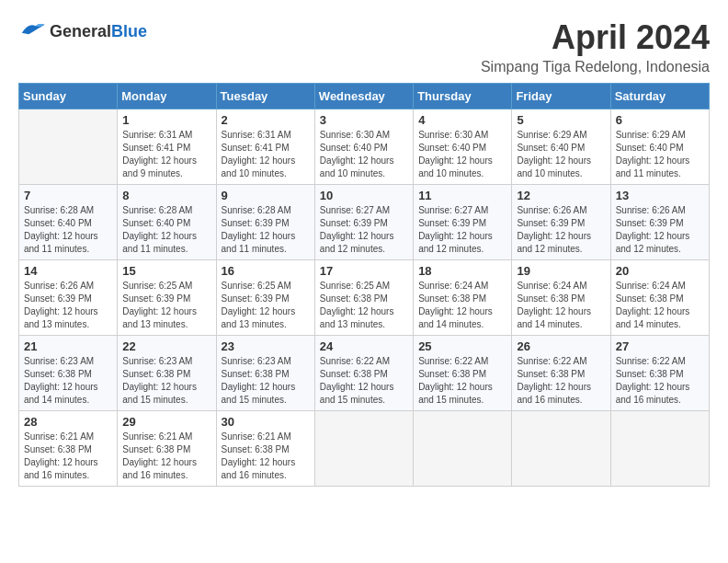  What do you see at coordinates (265, 147) in the screenshot?
I see `calendar-day-cell: 2Sunrise: 6:31 AMSunset: 6:41 PMDaylight…` at bounding box center [265, 147].